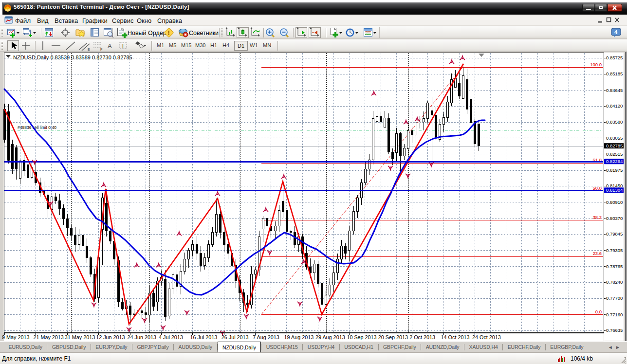 This screenshot has height=364, width=627. Describe the element at coordinates (393, 337) in the screenshot. I see `svg-text: 20 Sep 2013` at that location.